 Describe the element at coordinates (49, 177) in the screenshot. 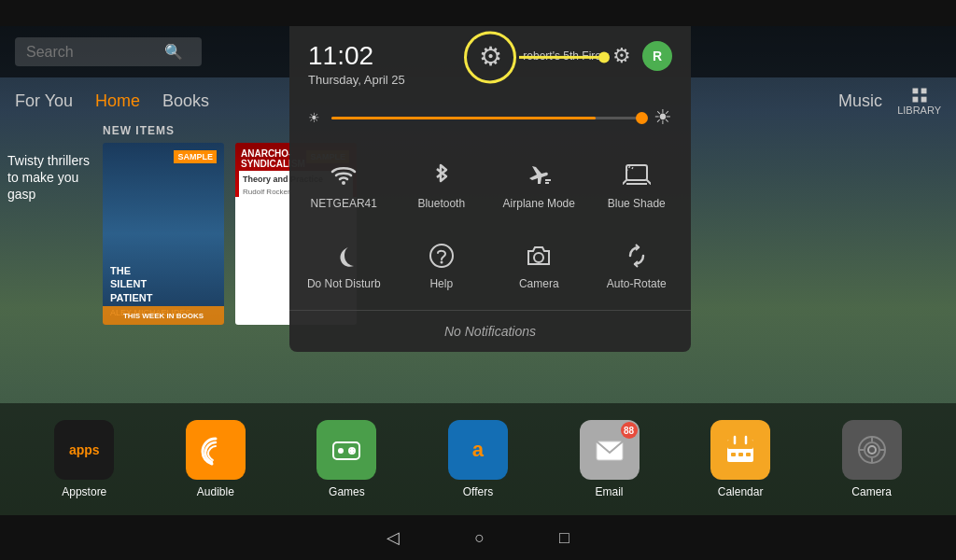

I see `promo-text: Twisty thrillers to make you gasp` at that location.